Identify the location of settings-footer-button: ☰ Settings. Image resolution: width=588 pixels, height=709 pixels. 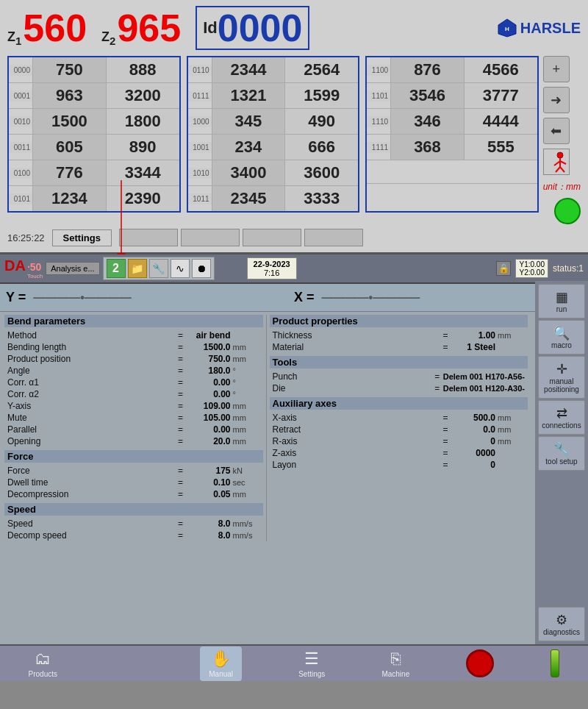
(312, 663).